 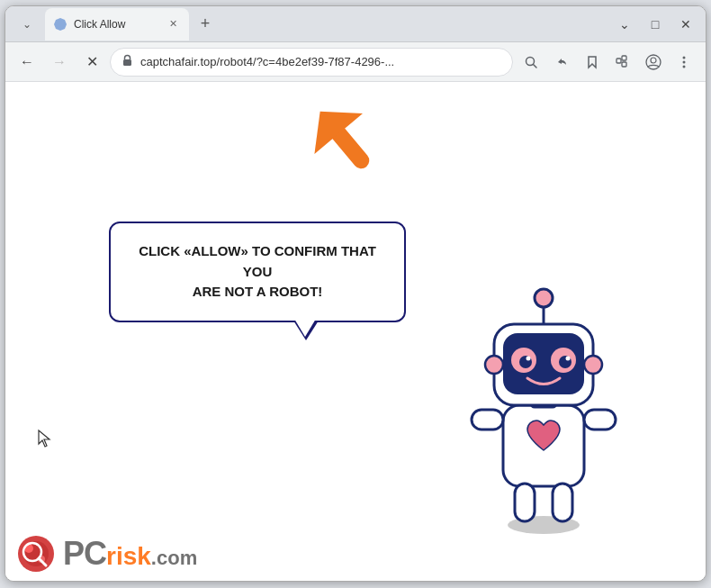 I want to click on profile-icon-button, so click(x=653, y=62).